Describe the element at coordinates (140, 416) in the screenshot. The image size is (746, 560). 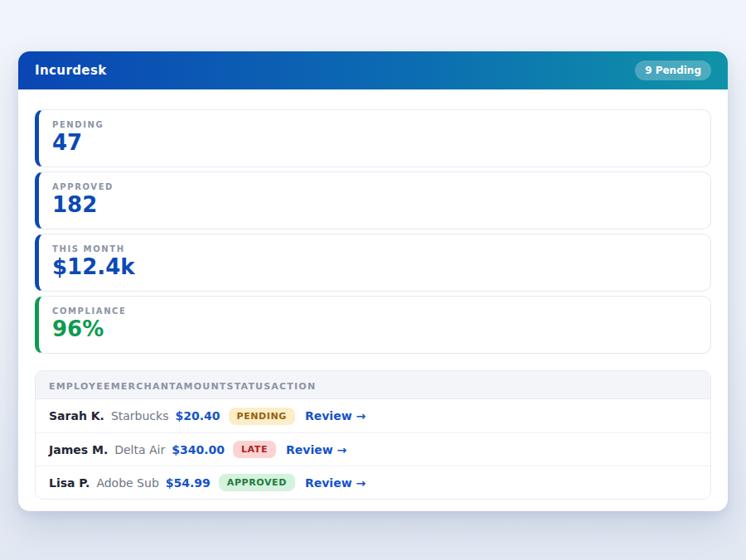
I see `merchant-name: Starbucks` at that location.